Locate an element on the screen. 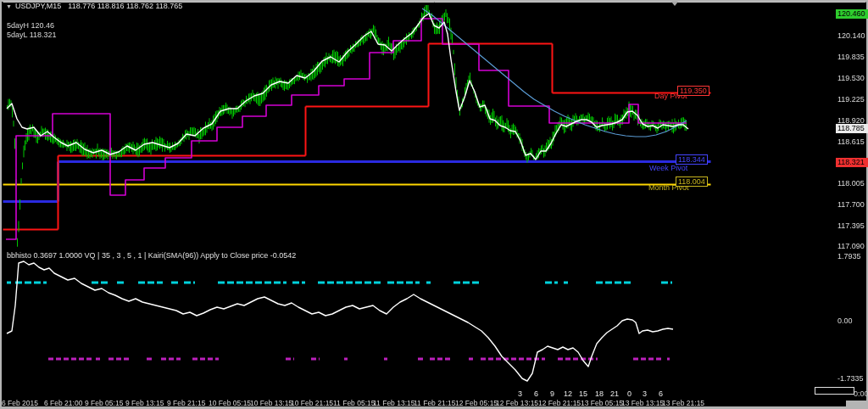 The image size is (868, 409). time-axis-label: 9 Feb 21:15 is located at coordinates (186, 403).